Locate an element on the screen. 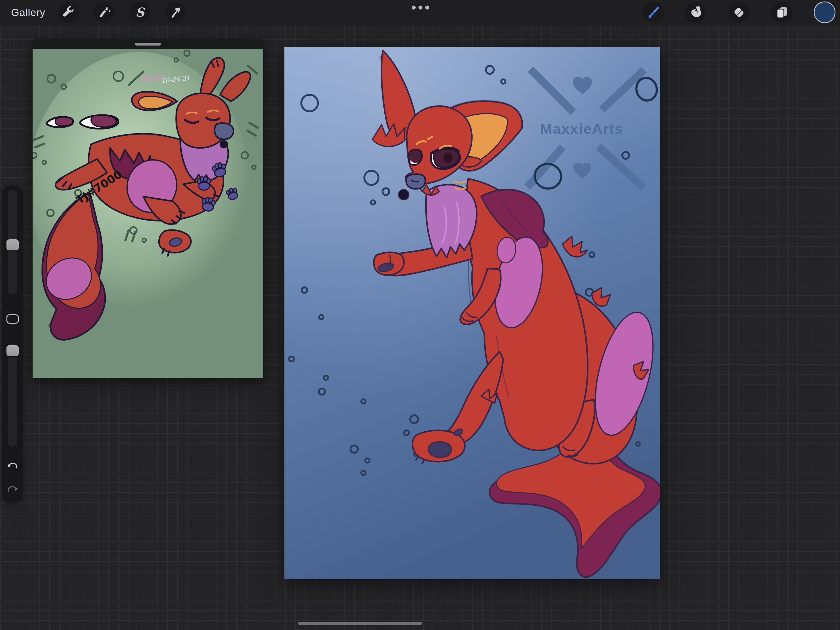 Image resolution: width=840 pixels, height=630 pixels. home-indicator is located at coordinates (360, 623).